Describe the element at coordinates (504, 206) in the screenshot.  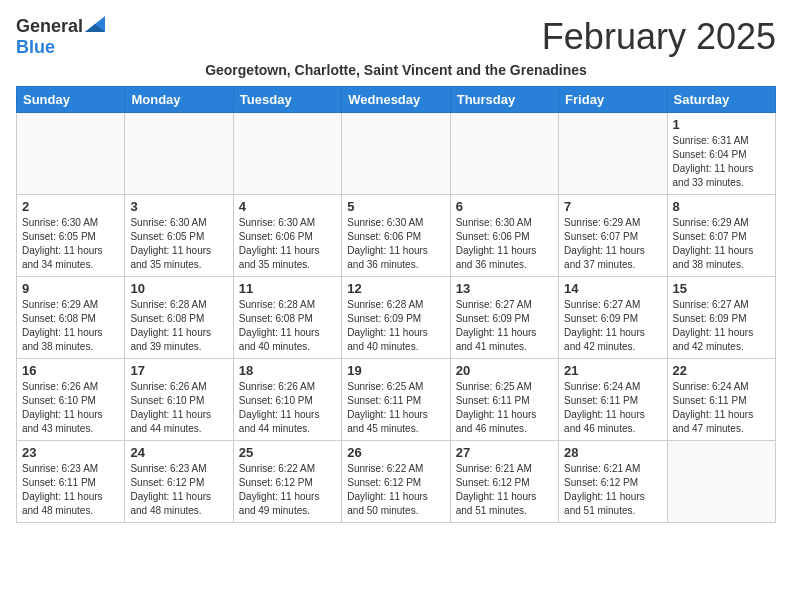
I see `day-number: 6` at that location.